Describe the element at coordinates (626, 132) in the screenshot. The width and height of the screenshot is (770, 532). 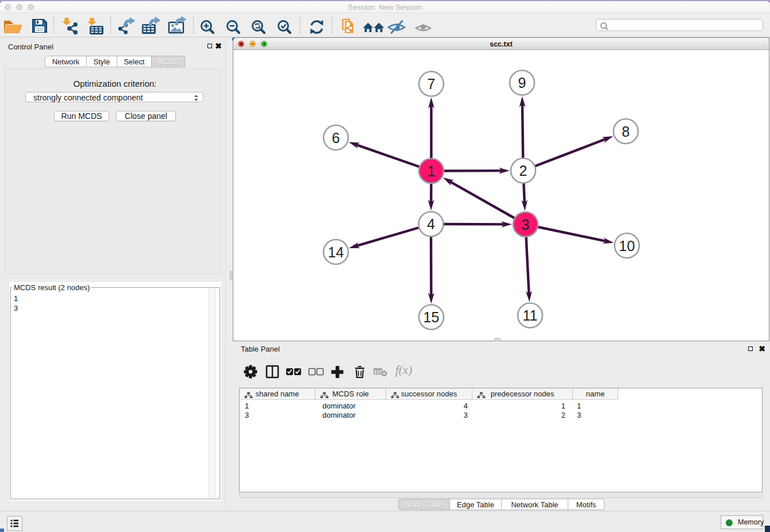
I see `svg-text: 8` at that location.